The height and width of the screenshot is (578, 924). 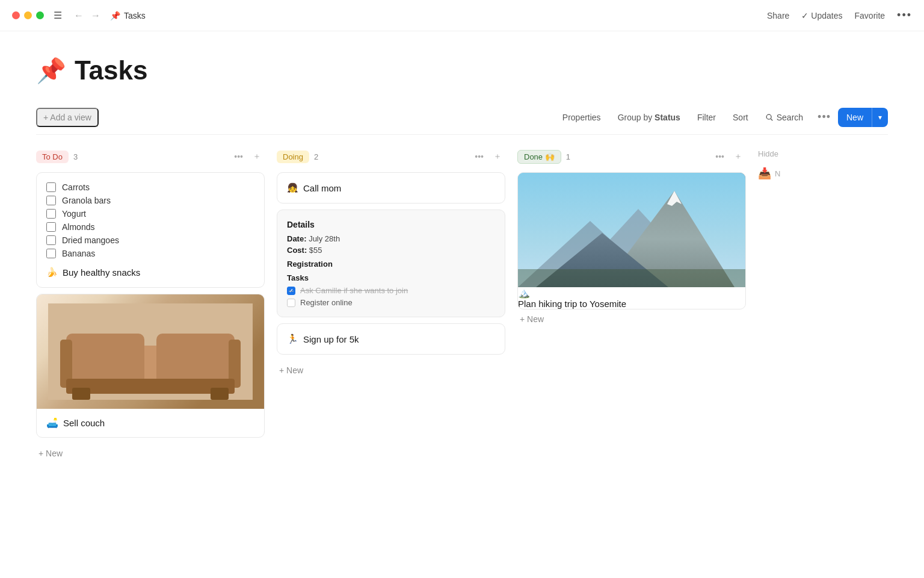 I want to click on details-checklist: Ask Camille if she wants to join Registe…, so click(x=391, y=296).